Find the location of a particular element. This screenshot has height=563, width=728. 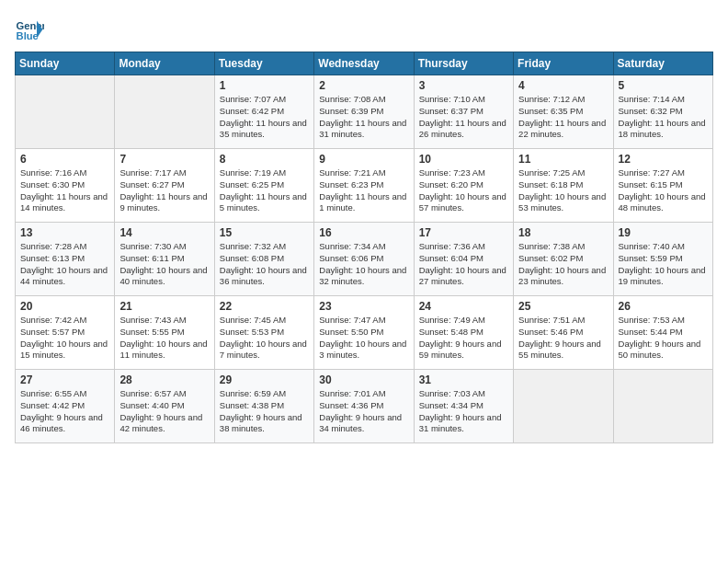

calendar-cell: 25Sunrise: 7:51 AM Sunset: 5:46 PM Dayli… is located at coordinates (563, 333).